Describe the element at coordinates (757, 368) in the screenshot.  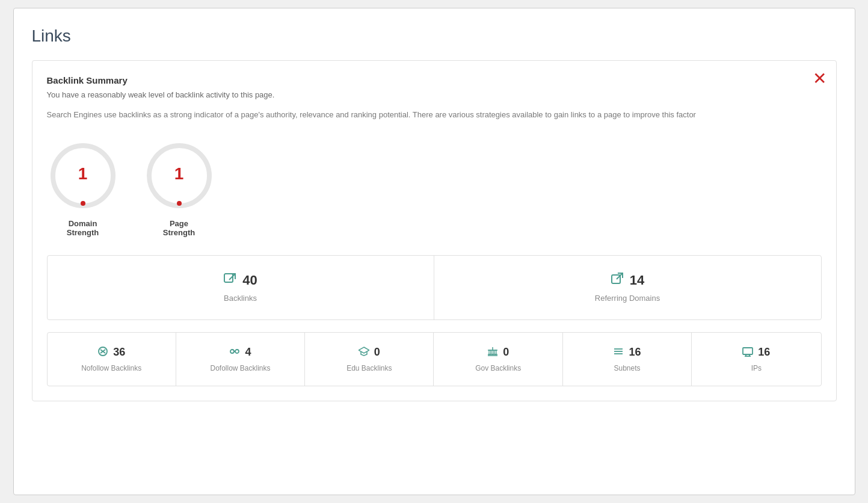
I see `ips-label: IPs` at that location.